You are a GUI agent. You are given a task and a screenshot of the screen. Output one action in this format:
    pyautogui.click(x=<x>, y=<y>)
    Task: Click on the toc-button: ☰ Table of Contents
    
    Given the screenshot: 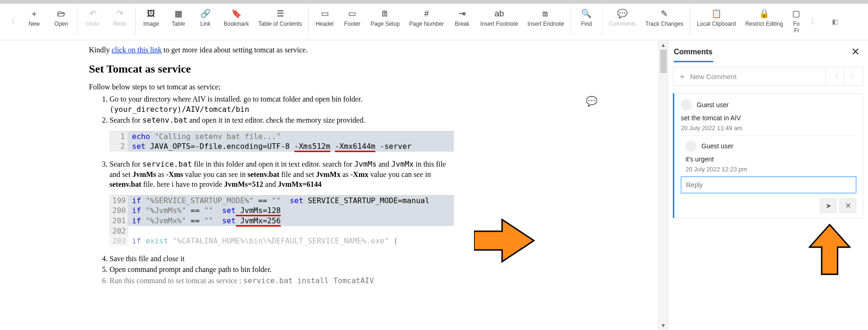 What is the action you would take?
    pyautogui.click(x=280, y=22)
    